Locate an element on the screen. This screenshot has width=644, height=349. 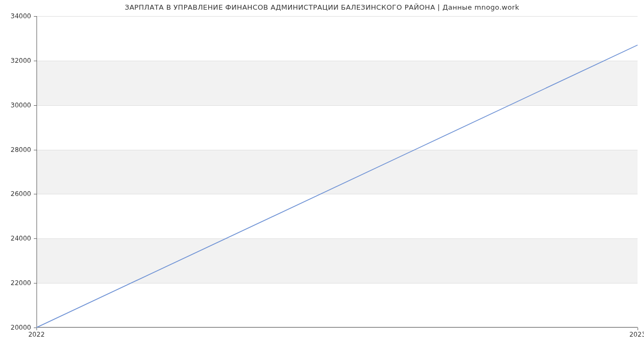
x-tick-label: 2022 is located at coordinates (36, 335).